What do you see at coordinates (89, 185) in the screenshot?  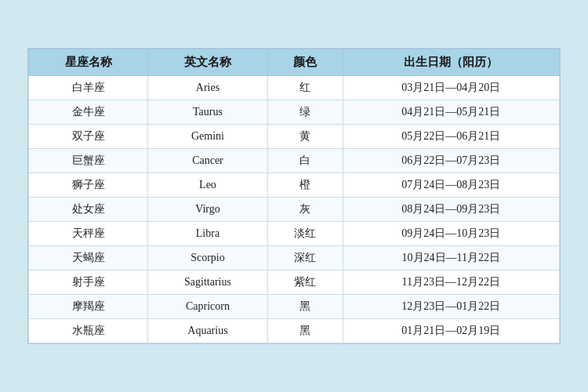 I see `cell-r4-c0: 狮子座` at bounding box center [89, 185].